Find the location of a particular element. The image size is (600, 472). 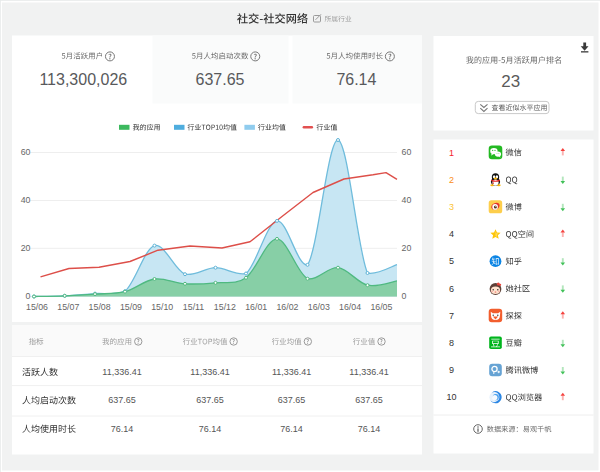

svg-text: 16/04 is located at coordinates (350, 307).